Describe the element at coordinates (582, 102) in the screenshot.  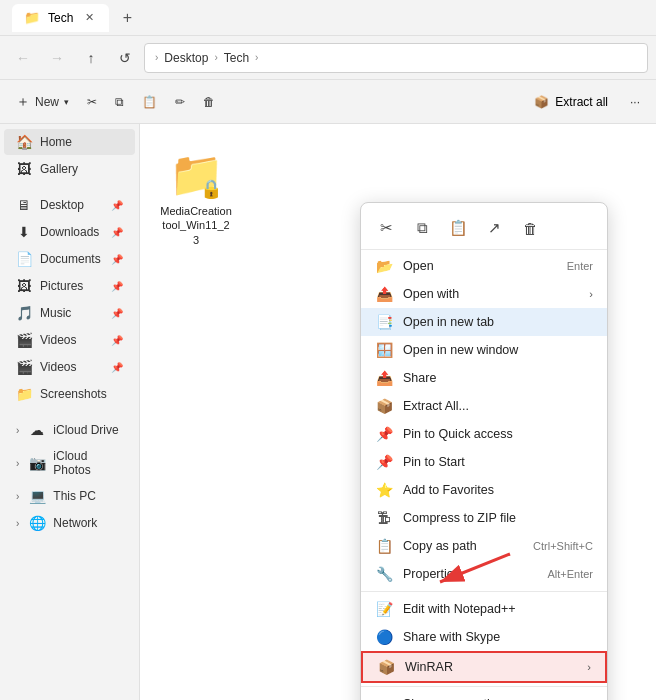
I see `extract-all-label: Extract all` at that location.